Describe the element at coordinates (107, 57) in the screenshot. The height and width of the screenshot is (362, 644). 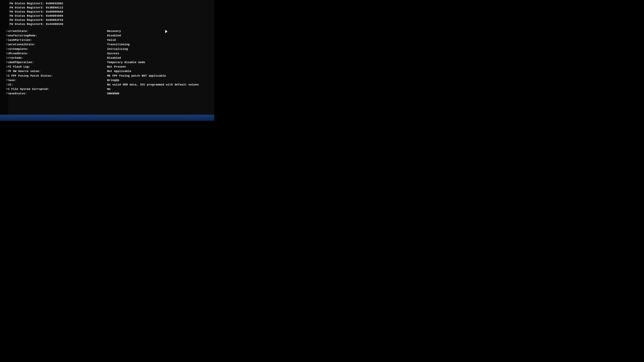
I see `terminal-area: FW Status Register1: 0x80032002 FW Statu…` at that location.